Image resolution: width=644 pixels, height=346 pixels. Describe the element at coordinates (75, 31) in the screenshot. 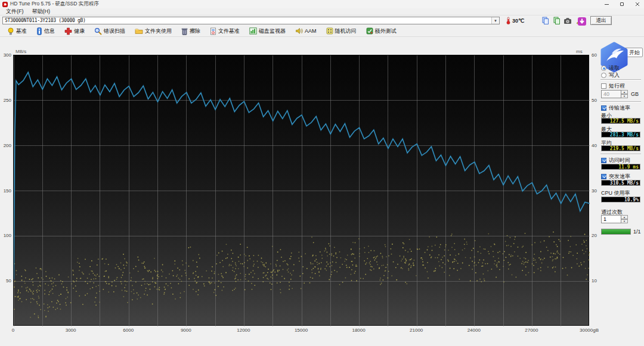

I see `toolbar-health-button: 健康` at that location.